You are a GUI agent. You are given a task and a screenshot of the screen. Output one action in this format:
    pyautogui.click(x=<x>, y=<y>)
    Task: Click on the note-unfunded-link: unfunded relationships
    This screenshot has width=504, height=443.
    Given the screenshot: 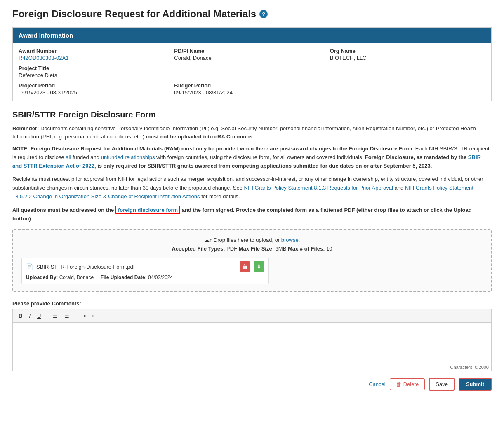 What is the action you would take?
    pyautogui.click(x=128, y=157)
    